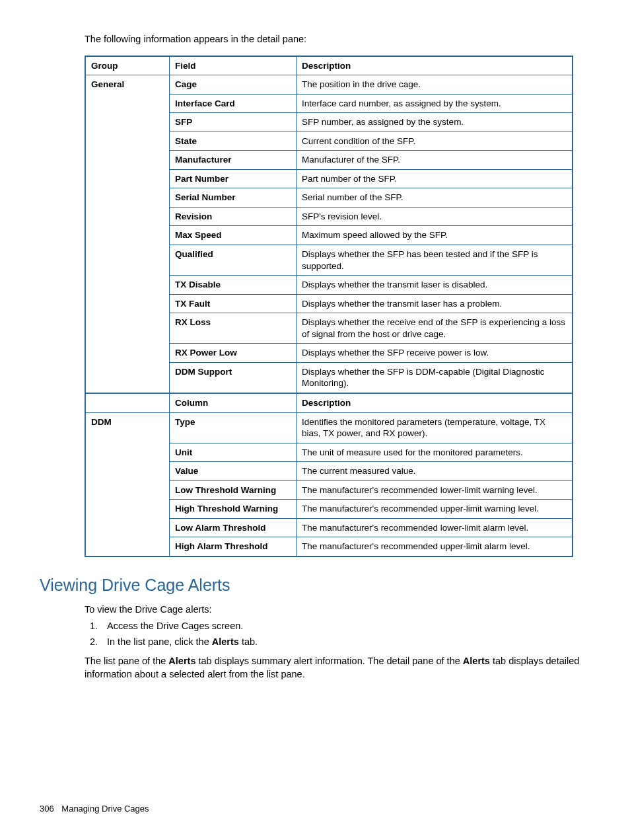 The image size is (630, 840). Describe the element at coordinates (127, 403) in the screenshot. I see `col-header-group` at that location.